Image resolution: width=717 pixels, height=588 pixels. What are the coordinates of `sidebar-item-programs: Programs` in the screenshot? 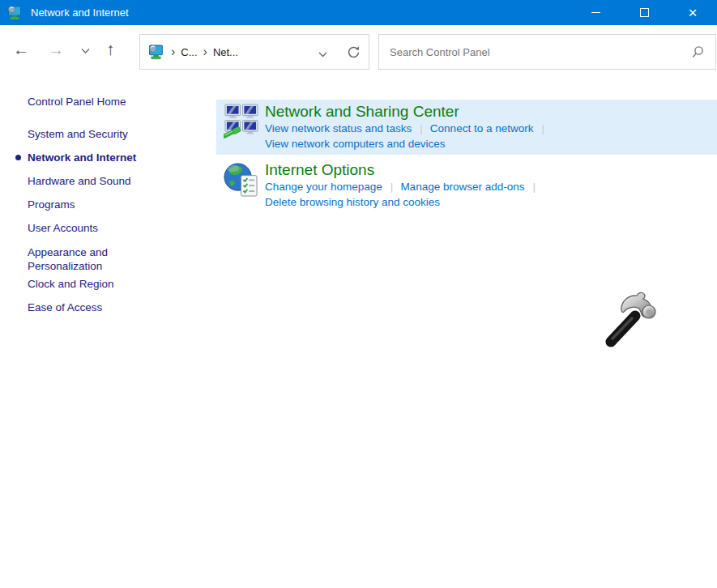 It's located at (94, 204).